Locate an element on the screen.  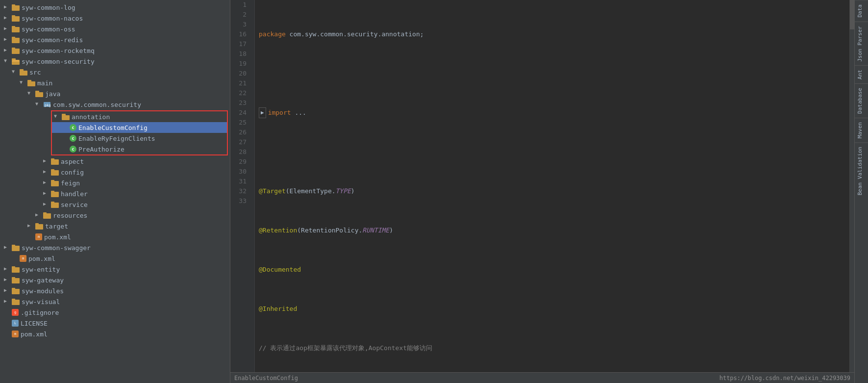
line-num: 27 is located at coordinates (240, 142).